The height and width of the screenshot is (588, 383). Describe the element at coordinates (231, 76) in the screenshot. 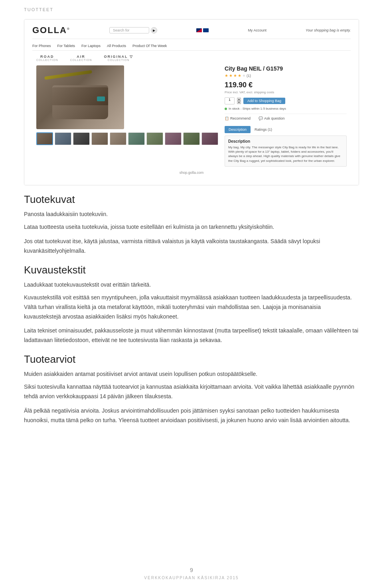

I see `star-2: ★` at that location.